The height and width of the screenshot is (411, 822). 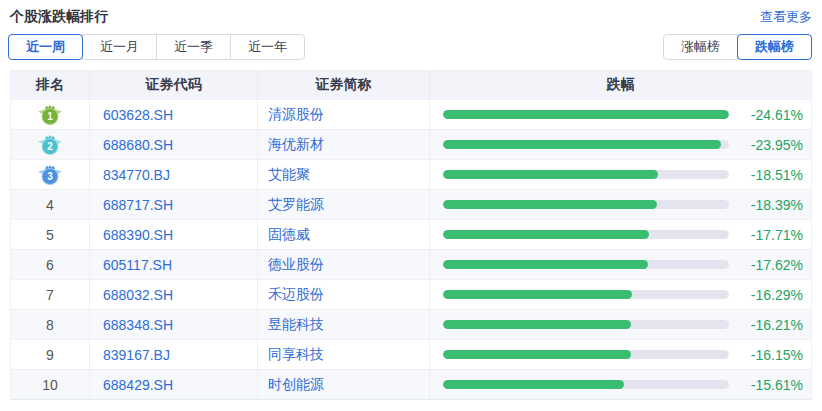 What do you see at coordinates (620, 294) in the screenshot?
I see `change-cell: -16.29%` at bounding box center [620, 294].